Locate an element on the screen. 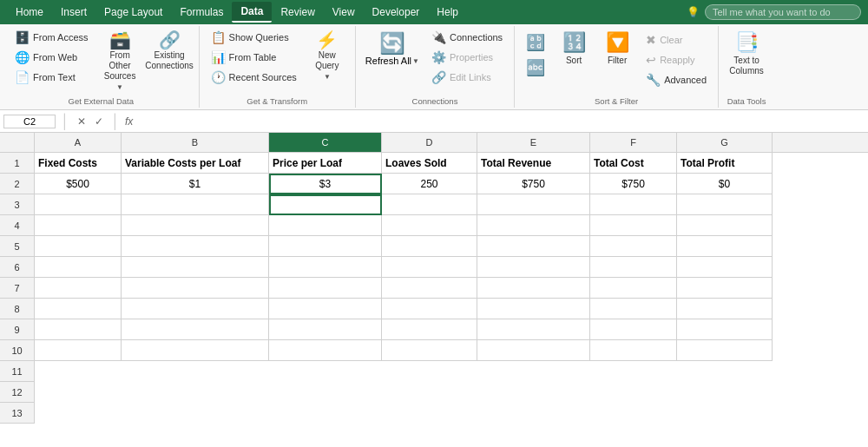 Image resolution: width=868 pixels, height=447 pixels. cell-d2: 250 is located at coordinates (430, 184).